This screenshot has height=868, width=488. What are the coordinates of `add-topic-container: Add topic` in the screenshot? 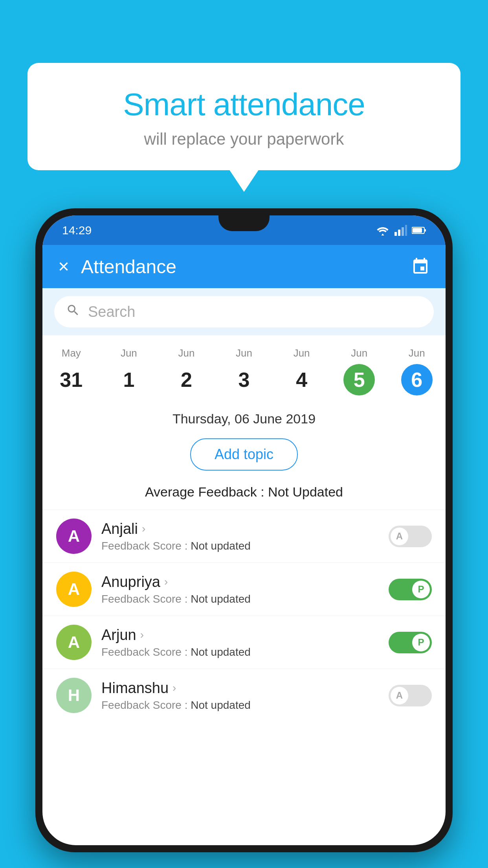 It's located at (244, 456).